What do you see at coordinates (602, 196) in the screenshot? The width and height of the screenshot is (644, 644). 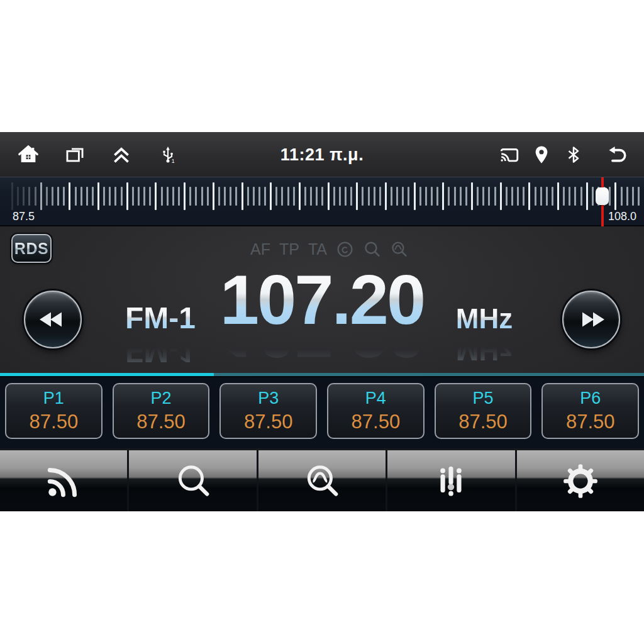 I see `tuning-thumb` at bounding box center [602, 196].